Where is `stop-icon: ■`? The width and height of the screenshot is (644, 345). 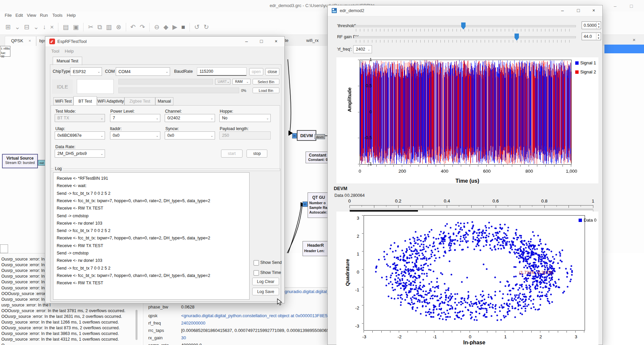
stop-icon: ■ is located at coordinates (183, 27).